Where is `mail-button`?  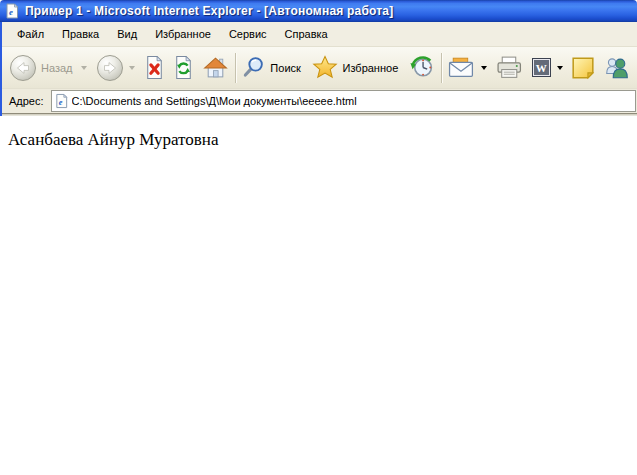
mail-button is located at coordinates (462, 68).